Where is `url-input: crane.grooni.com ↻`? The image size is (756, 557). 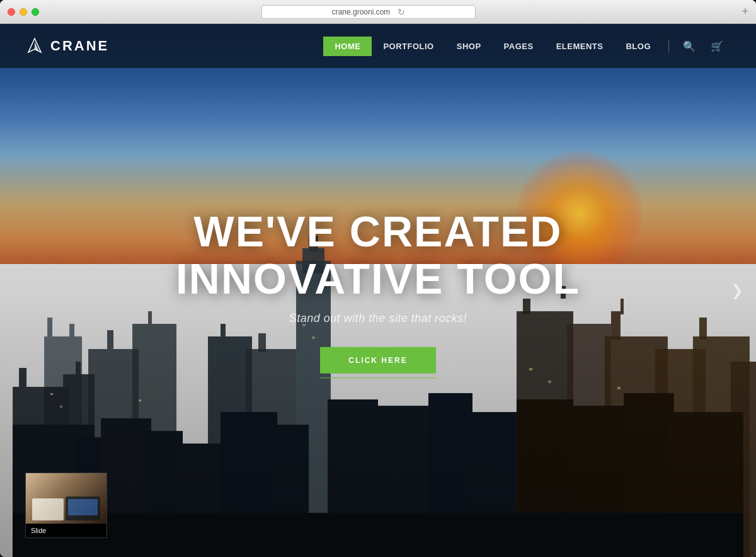
url-input: crane.grooni.com ↻ is located at coordinates (369, 12).